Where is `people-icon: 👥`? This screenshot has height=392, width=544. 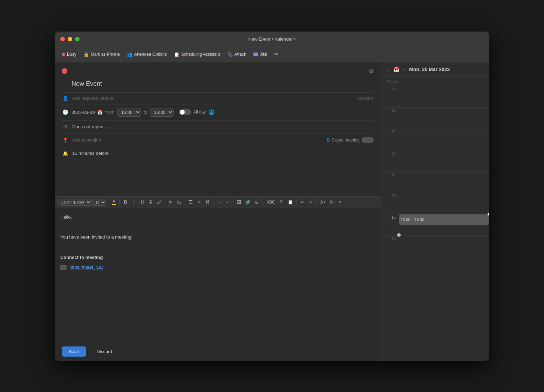
people-icon: 👥 is located at coordinates (130, 55).